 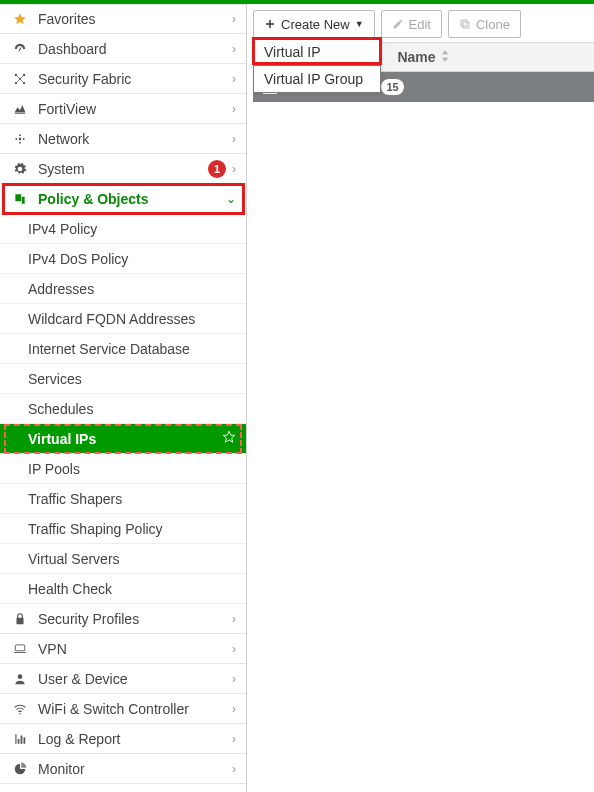 What do you see at coordinates (416, 57) in the screenshot?
I see `column-header-name: Name` at bounding box center [416, 57].